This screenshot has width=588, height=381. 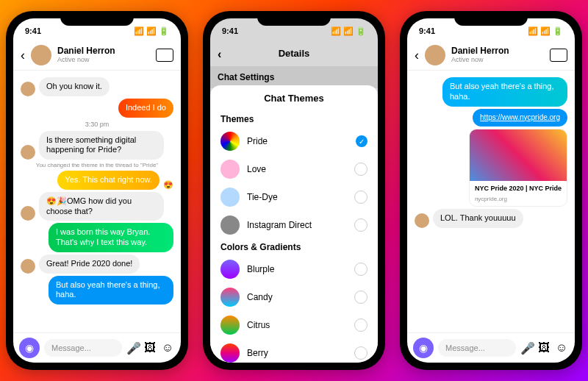 I want to click on theme-label: Instagram Direct, so click(x=279, y=225).